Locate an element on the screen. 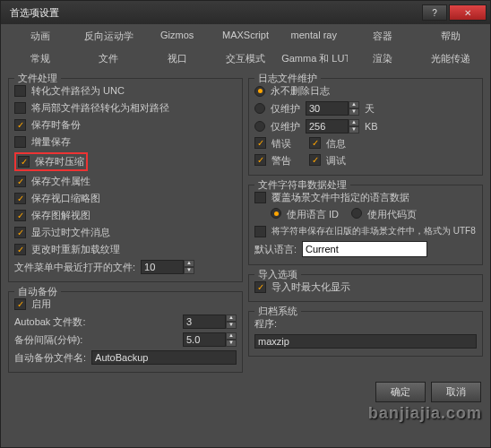 Image resolution: width=491 pixels, height=448 pixels. tab-files: 文件 is located at coordinates (108, 59).